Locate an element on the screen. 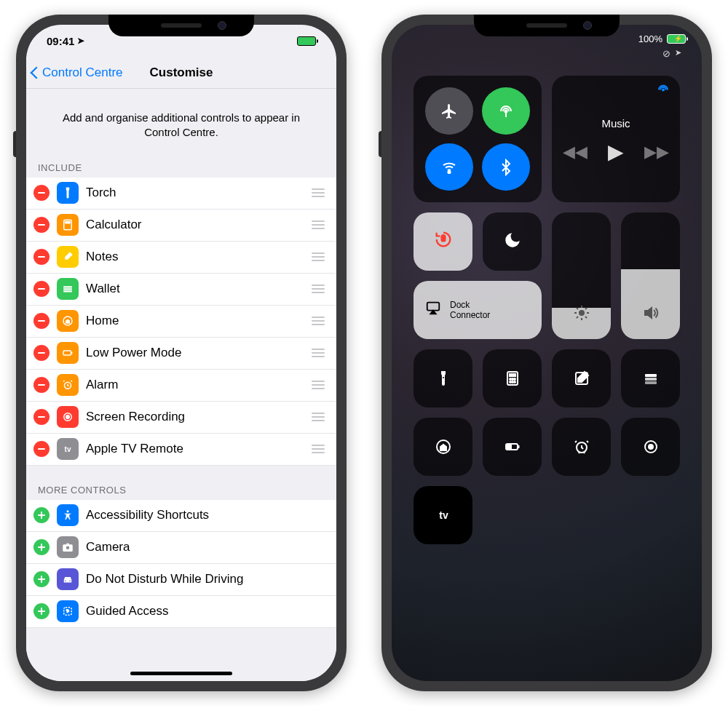 The height and width of the screenshot is (708, 728). record-tile is located at coordinates (651, 447).